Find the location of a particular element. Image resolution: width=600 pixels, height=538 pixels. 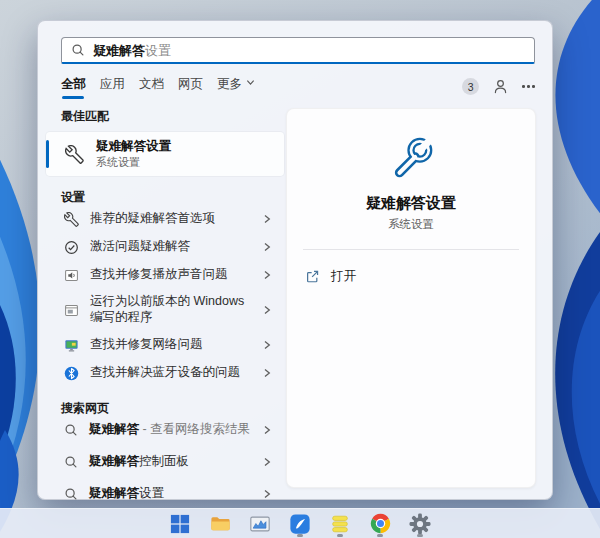

search-input: 疑难解答设置 is located at coordinates (298, 50).